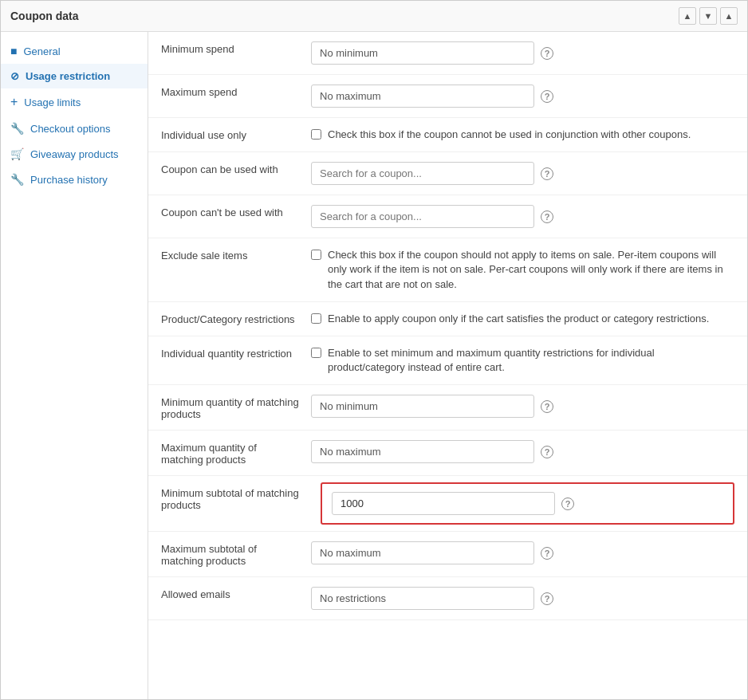 The image size is (748, 700). Describe the element at coordinates (523, 319) in the screenshot. I see `checkbox-row-product-category: Enable to apply coupon only if the cart …` at that location.